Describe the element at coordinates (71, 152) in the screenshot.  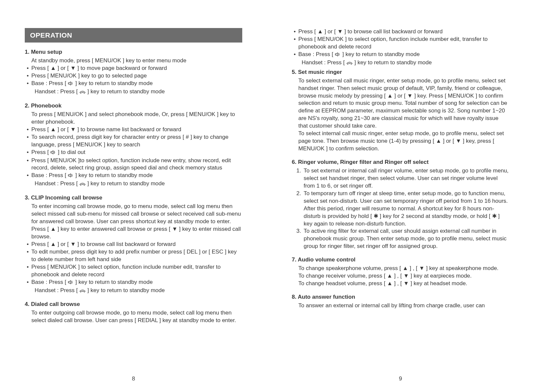
I see `text: ] to dial out` at that location.